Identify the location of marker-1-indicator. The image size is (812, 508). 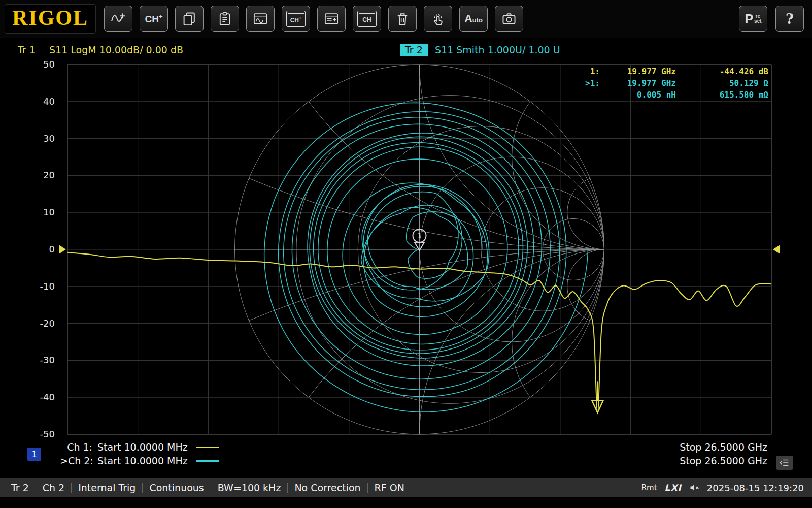
(597, 397).